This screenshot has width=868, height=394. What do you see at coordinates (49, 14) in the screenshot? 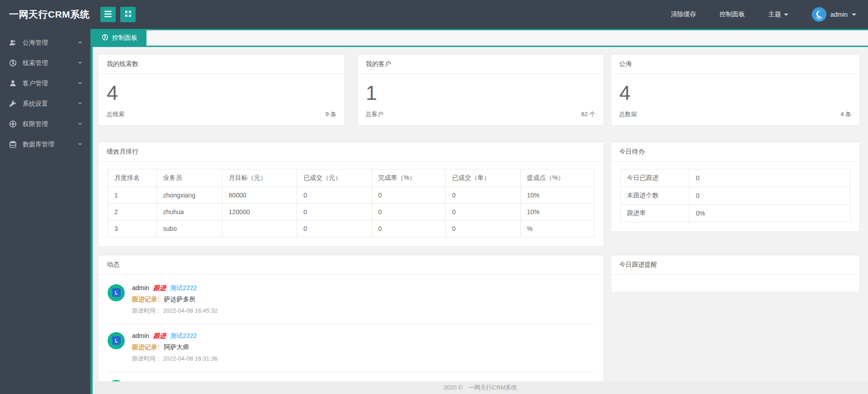
I see `app-title: 一网天行CRM系统` at bounding box center [49, 14].